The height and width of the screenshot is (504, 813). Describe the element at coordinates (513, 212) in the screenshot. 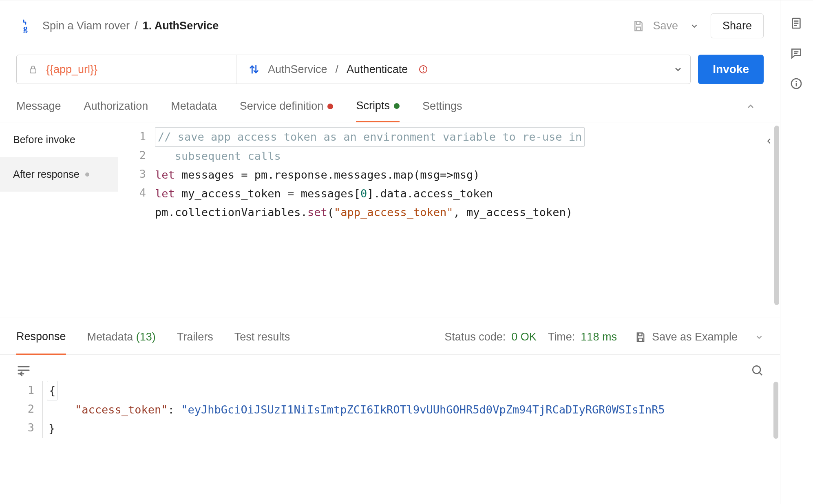

I see `code-text: , my_access_token)` at that location.